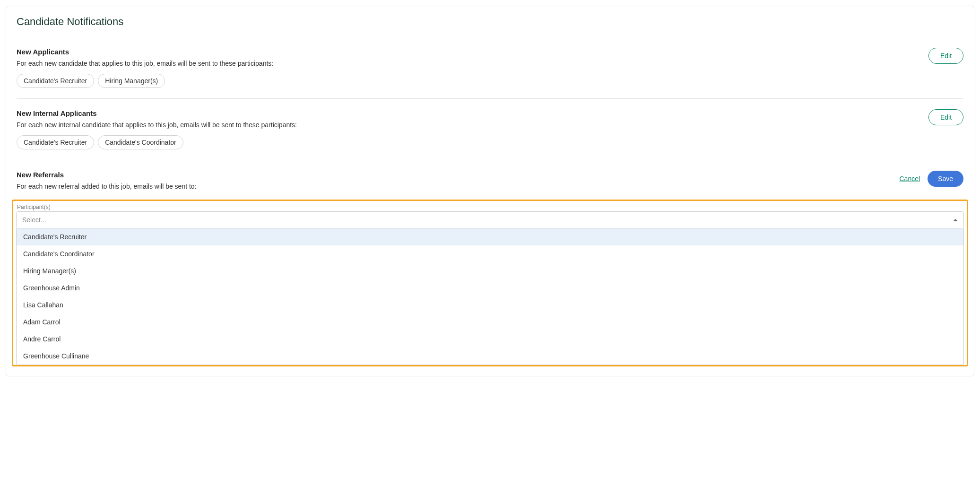 This screenshot has width=980, height=496. What do you see at coordinates (131, 81) in the screenshot?
I see `participant-pill: Hiring Manager(s)` at bounding box center [131, 81].